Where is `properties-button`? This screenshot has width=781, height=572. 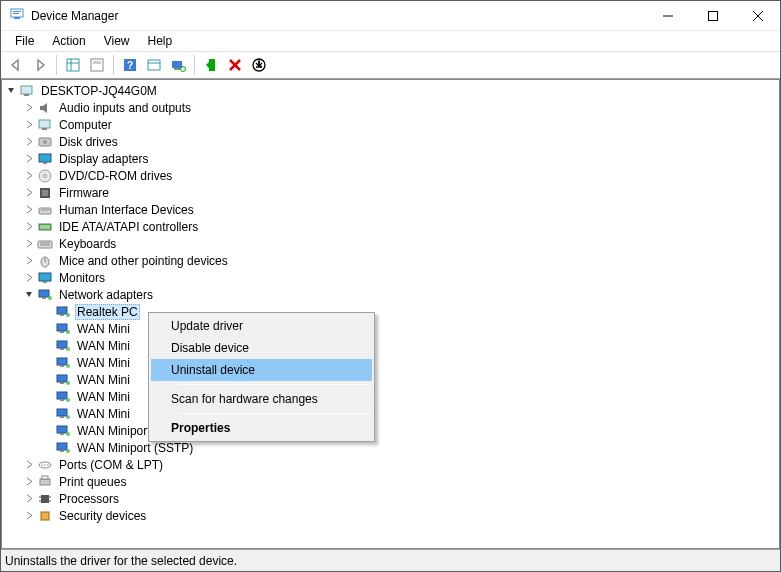
properties-button is located at coordinates (97, 65).